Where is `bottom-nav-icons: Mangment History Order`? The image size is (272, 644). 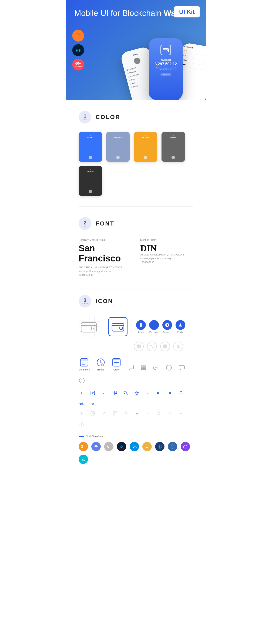 bottom-nav-icons: Mangment History Order is located at coordinates (136, 371).